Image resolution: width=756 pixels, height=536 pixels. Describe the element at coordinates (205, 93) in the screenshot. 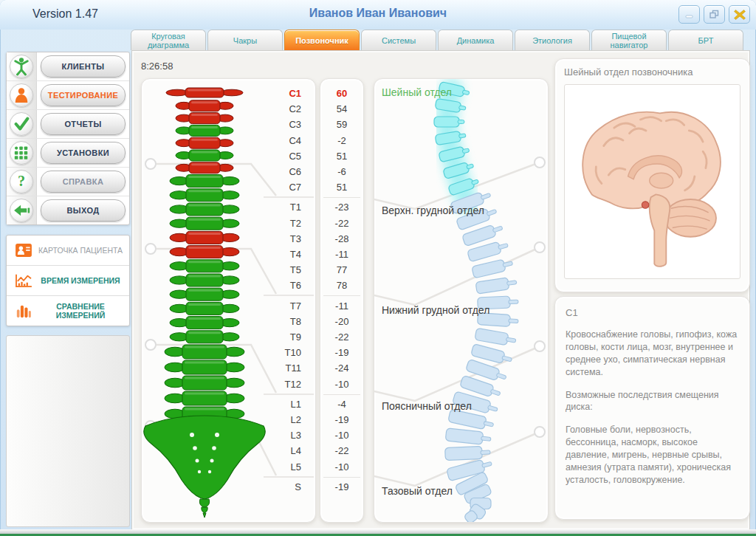

I see `front-vertebra-C1` at that location.